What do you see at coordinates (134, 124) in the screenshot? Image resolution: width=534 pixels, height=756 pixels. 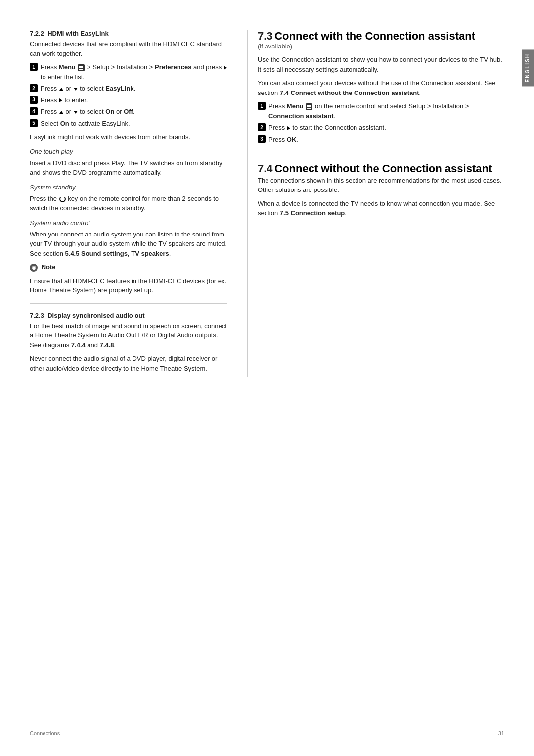 I see `step-5-content: Select On to activate EasyLink.` at bounding box center [134, 124].